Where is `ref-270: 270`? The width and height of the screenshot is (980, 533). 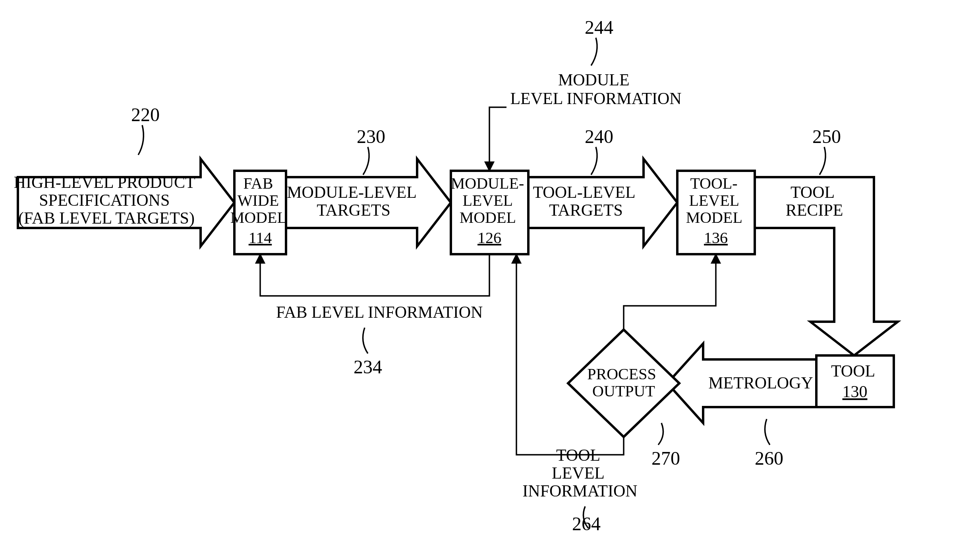
ref-270: 270 is located at coordinates (666, 458).